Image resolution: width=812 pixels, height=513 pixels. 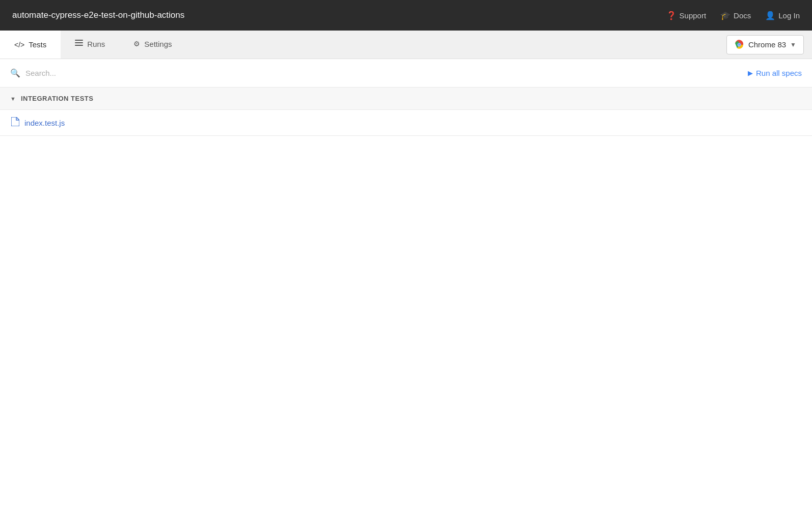 I want to click on search-input, so click(x=127, y=73).